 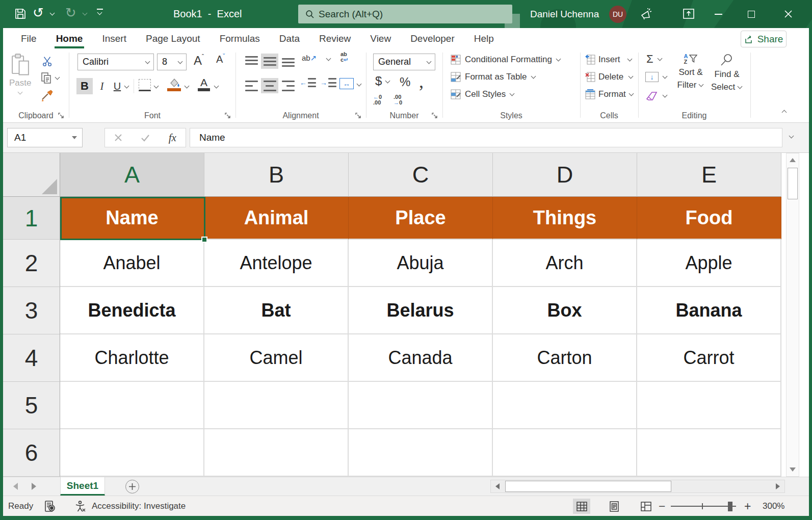 What do you see at coordinates (730, 507) in the screenshot?
I see `zoom-slider-handle` at bounding box center [730, 507].